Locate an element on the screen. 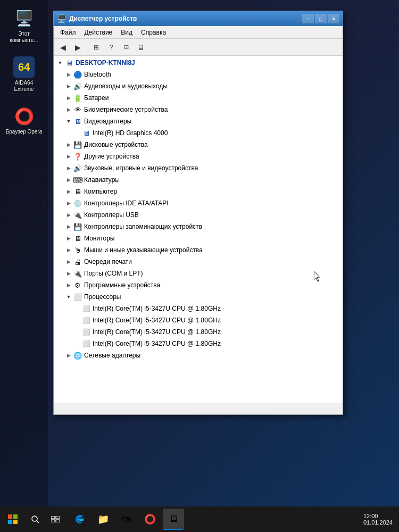 The height and width of the screenshot is (532, 399). window-titlebar: 🖥️ Диспетчер устройств ─ □ ✕ is located at coordinates (198, 19).